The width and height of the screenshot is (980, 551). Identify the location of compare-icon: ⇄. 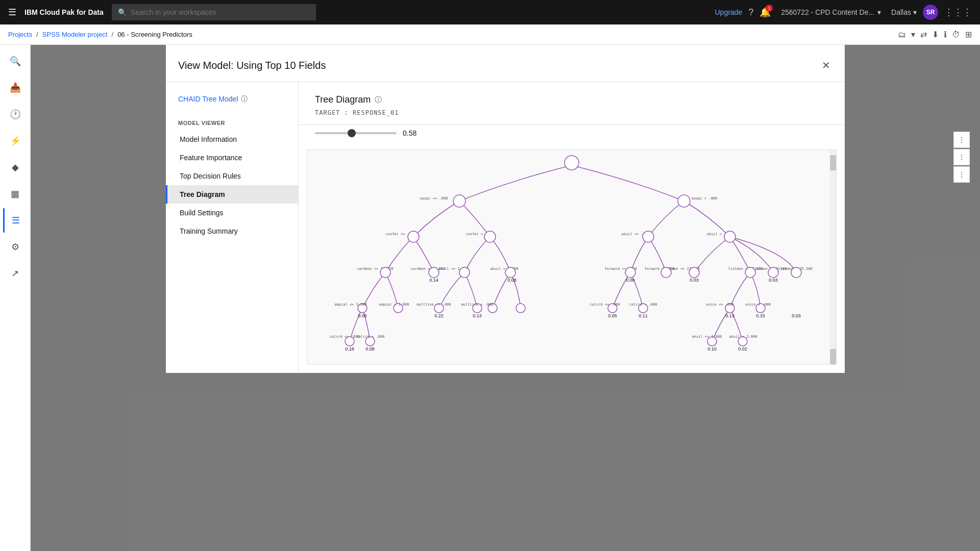
(924, 35).